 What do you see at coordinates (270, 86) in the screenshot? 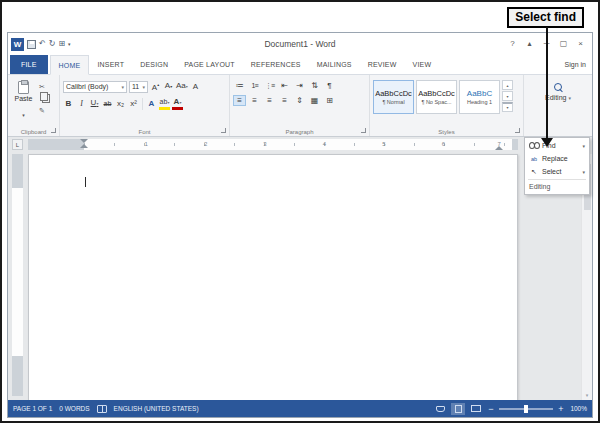
I see `multilevel-list-button` at bounding box center [270, 86].